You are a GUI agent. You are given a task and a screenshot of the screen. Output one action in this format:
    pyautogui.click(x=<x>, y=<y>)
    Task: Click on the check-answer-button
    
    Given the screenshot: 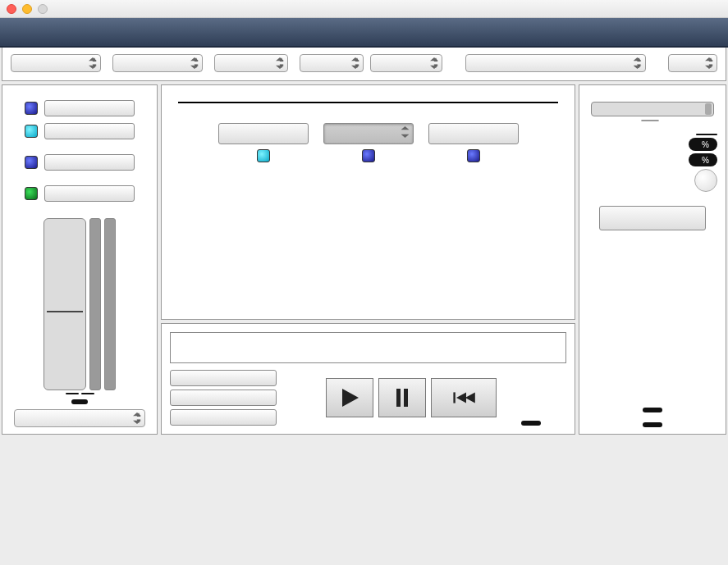 What is the action you would take?
    pyautogui.click(x=652, y=218)
    